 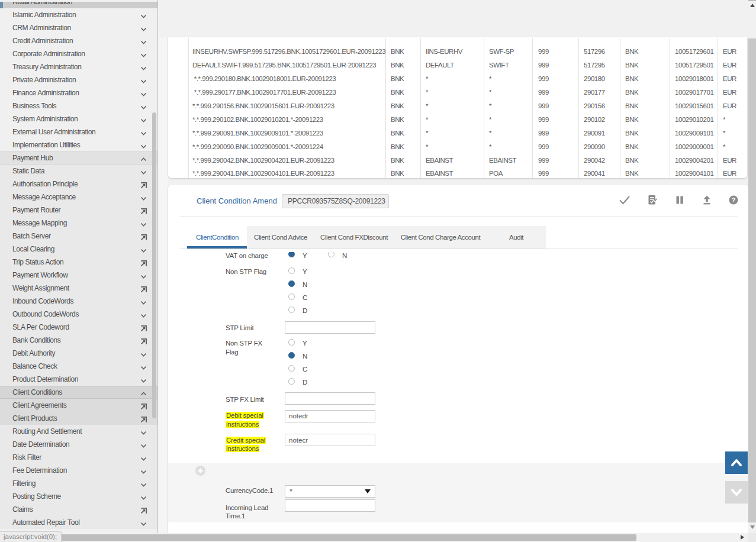 What do you see at coordinates (79, 379) in the screenshot?
I see `sidebar-item-product-determination: Product Determination` at bounding box center [79, 379].